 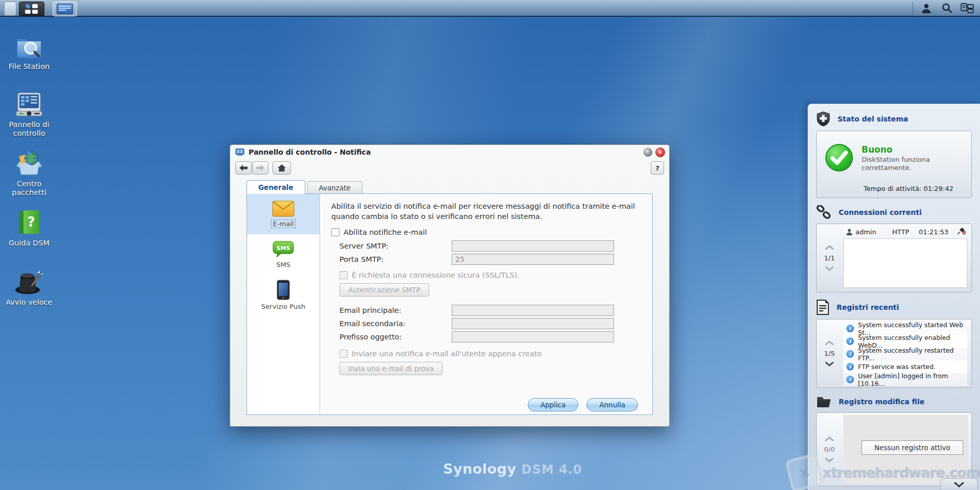 I want to click on ssl-checkbox, so click(x=344, y=275).